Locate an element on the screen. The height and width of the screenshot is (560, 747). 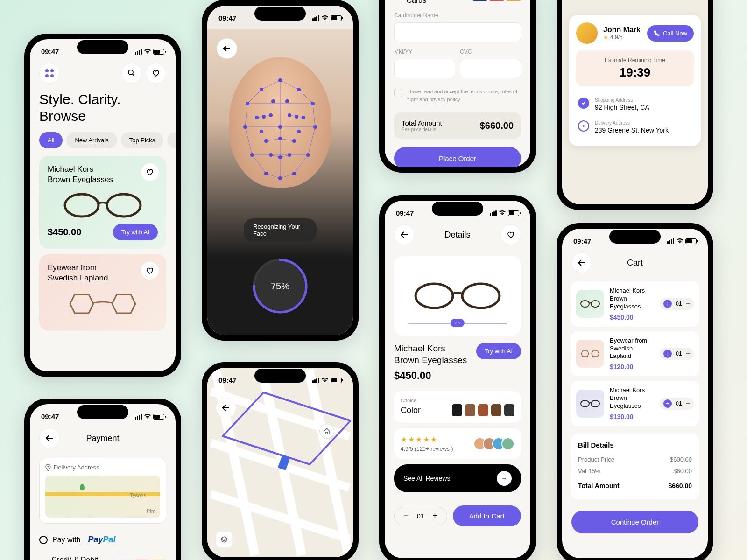
cvc-input is located at coordinates (490, 69).